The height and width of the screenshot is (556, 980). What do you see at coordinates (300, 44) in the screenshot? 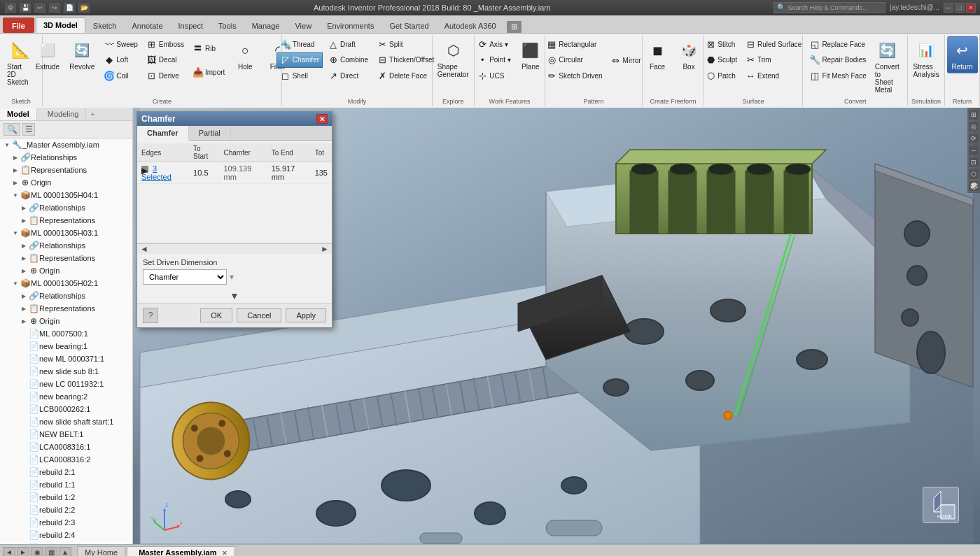
I see `thread-btn: 🔩Thread` at bounding box center [300, 44].